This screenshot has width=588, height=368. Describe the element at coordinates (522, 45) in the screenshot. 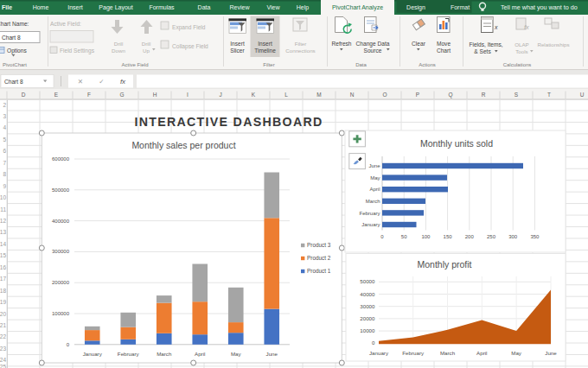

I see `svg-text: OLAP` at that location.